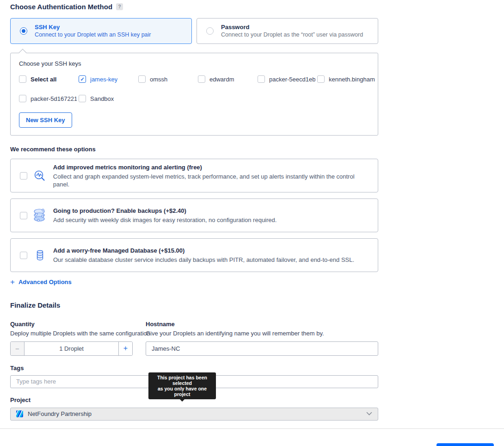  What do you see at coordinates (227, 79) in the screenshot?
I see `ssh-key-checkbox-edwardm: edwardm` at bounding box center [227, 79].